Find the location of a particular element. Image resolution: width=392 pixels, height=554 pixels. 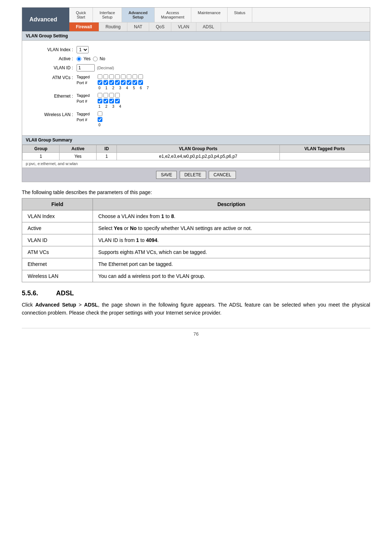

bold-no: No is located at coordinates (134, 228).